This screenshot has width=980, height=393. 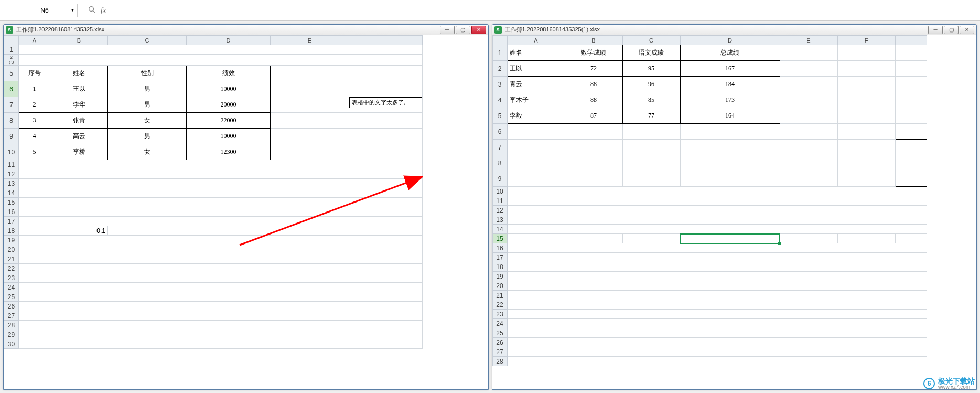 What do you see at coordinates (651, 84) in the screenshot?
I see `table-cell: 96` at bounding box center [651, 84].